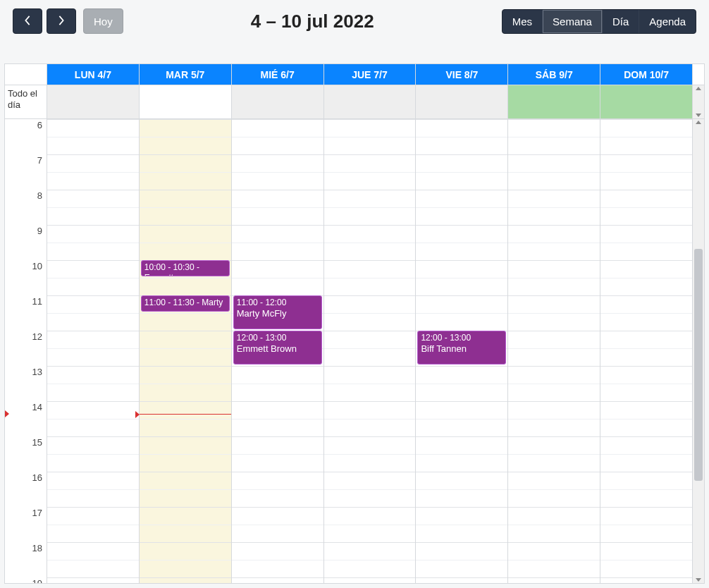 This screenshot has height=588, width=709. What do you see at coordinates (37, 443) in the screenshot?
I see `hour-label: 15` at bounding box center [37, 443].